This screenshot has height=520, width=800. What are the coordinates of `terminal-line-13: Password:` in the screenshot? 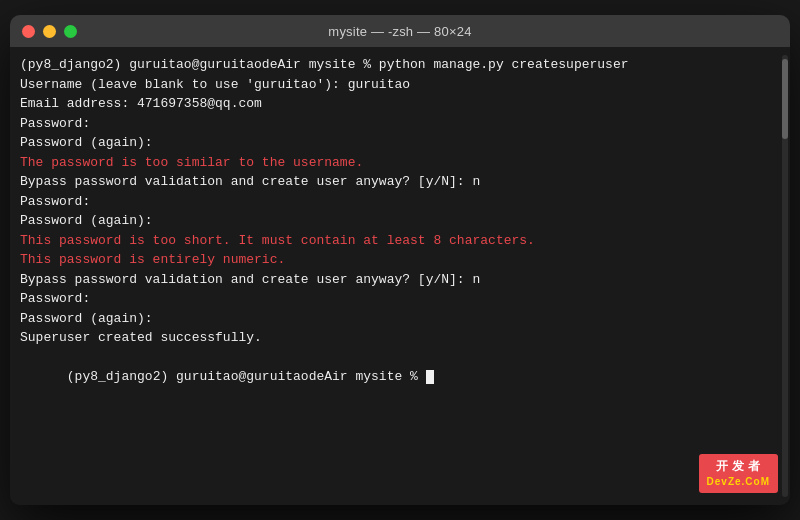 It's located at (400, 299).